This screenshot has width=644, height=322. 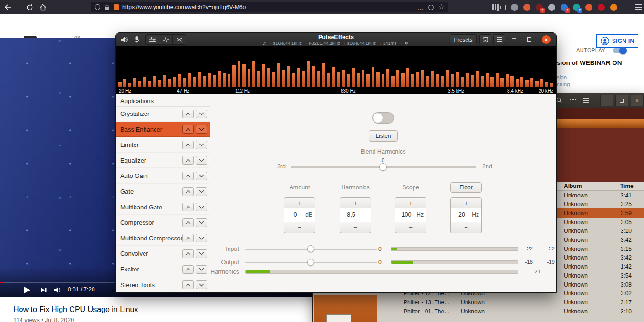 What do you see at coordinates (380, 262) in the screenshot?
I see `output-gain-value: 0` at bounding box center [380, 262].